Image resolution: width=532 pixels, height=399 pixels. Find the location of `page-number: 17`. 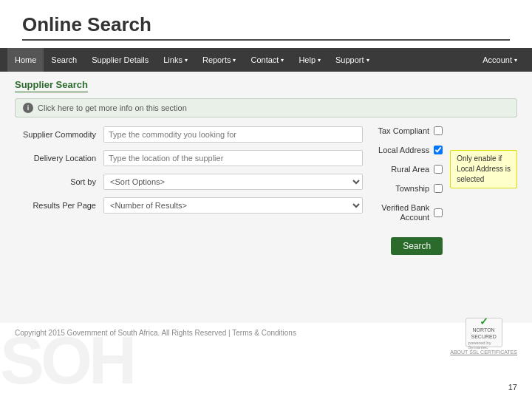

page-number: 17 is located at coordinates (513, 387).